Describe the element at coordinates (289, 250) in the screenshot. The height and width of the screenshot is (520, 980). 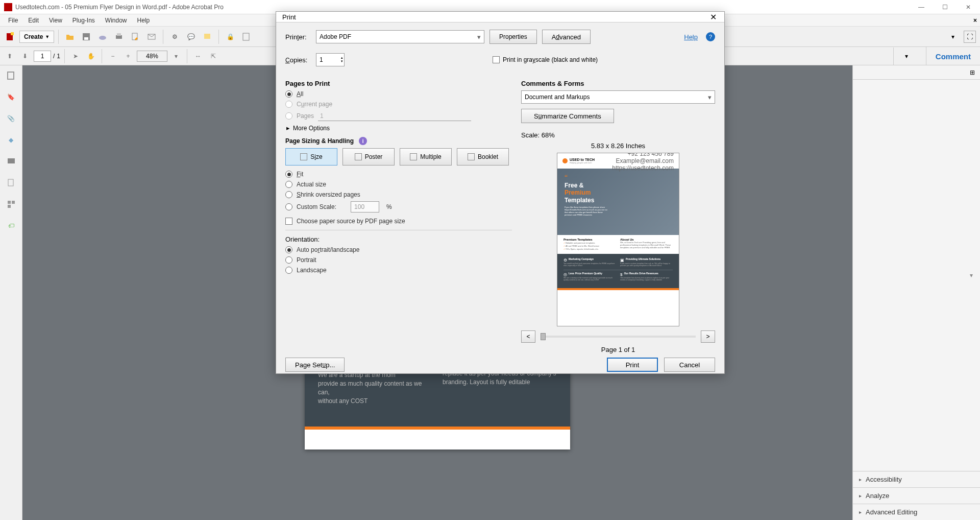
I see `auto-radio` at that location.